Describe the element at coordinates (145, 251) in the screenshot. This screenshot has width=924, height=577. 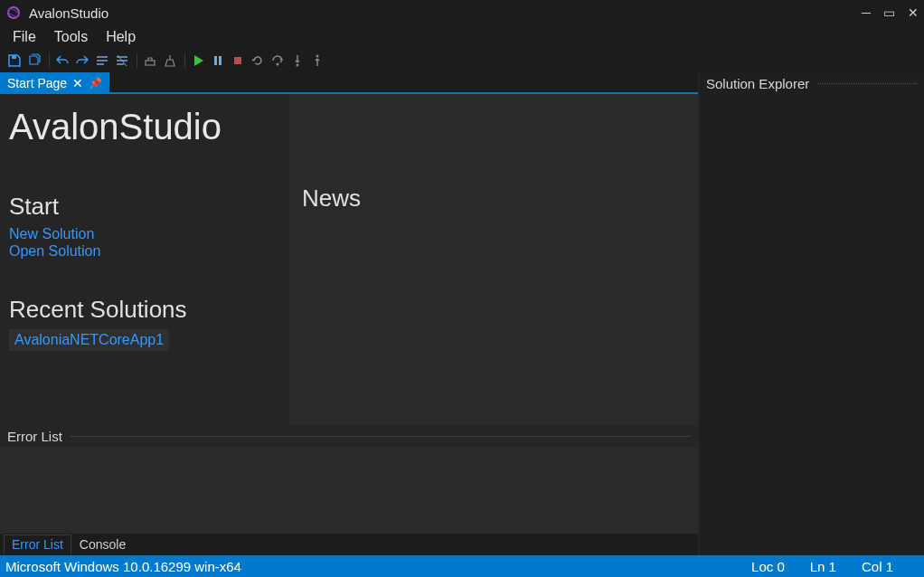
I see `open-solution-link: Open Solution` at that location.